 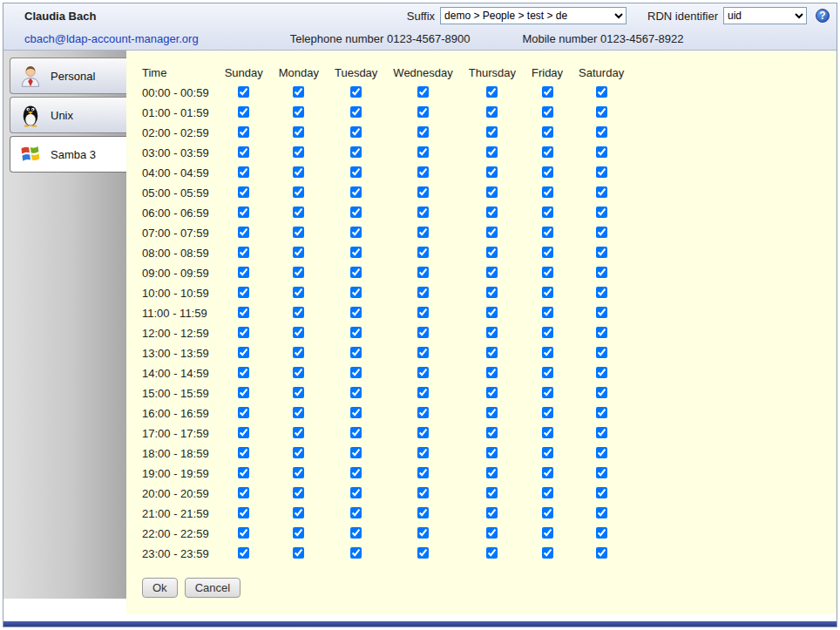 I want to click on ok-button: Ok, so click(x=160, y=587).